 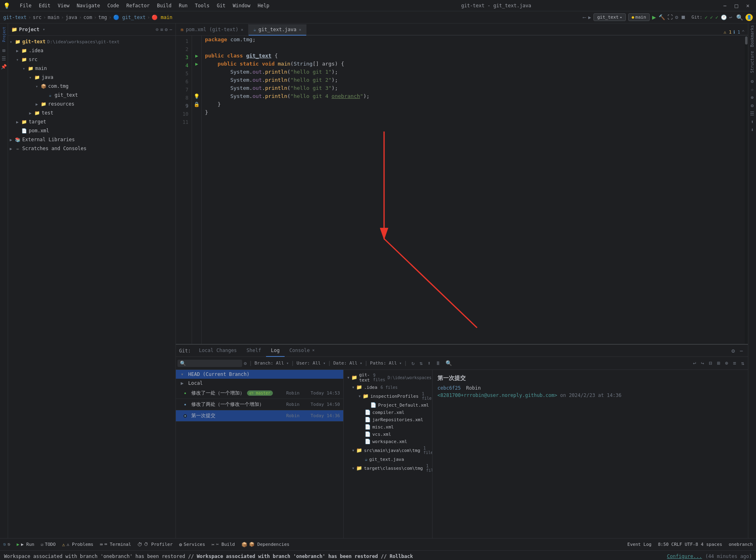 What do you see at coordinates (92, 95) in the screenshot?
I see `tree-item-git-text-file: ☕ git_text` at bounding box center [92, 95].